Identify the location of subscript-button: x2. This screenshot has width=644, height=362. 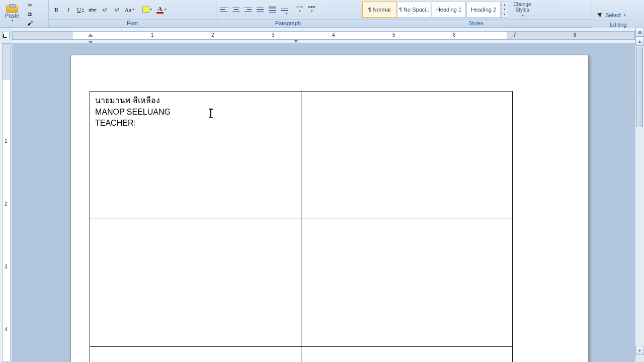
(105, 10).